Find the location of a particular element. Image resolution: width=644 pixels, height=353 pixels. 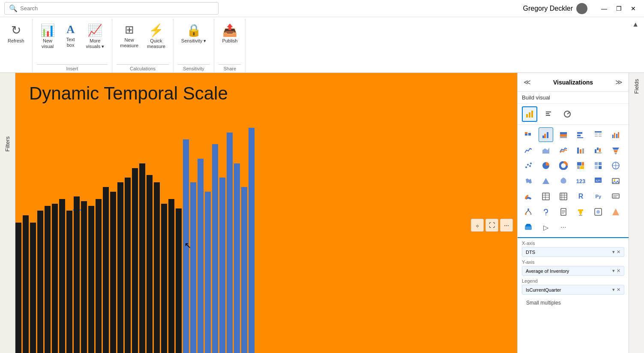

viz-icon-clustered-bar is located at coordinates (546, 135).